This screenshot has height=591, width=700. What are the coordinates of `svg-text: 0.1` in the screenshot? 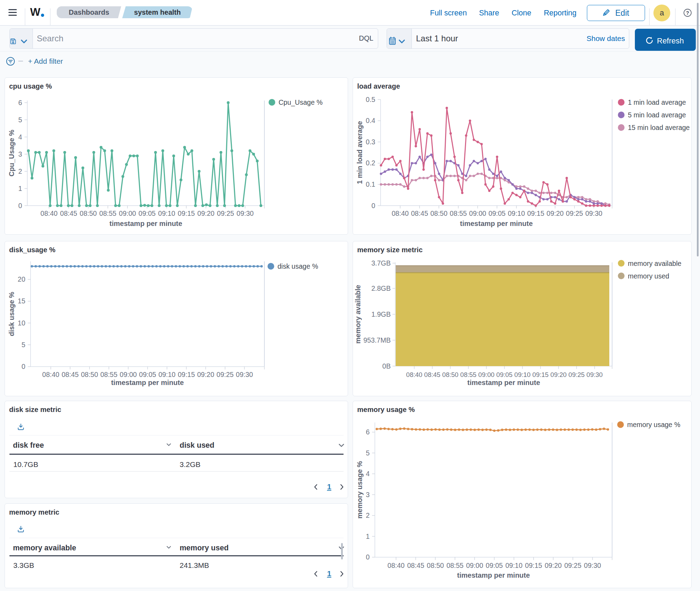 It's located at (370, 184).